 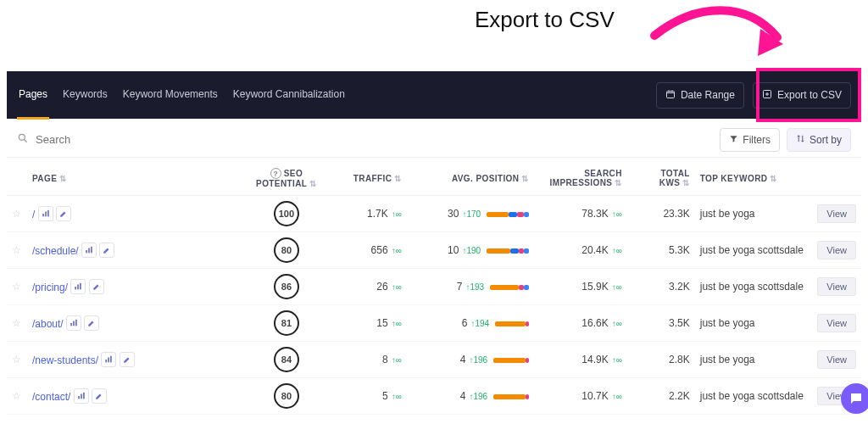 What do you see at coordinates (33, 95) in the screenshot?
I see `tab-pages: Pages` at bounding box center [33, 95].